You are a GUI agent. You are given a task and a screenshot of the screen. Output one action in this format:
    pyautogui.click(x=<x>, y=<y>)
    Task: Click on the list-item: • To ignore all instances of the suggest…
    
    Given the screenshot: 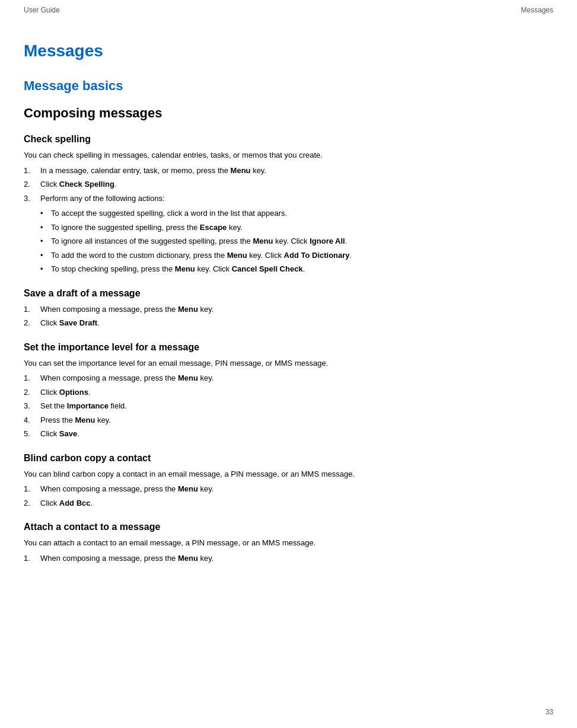 What is the action you would take?
    pyautogui.click(x=297, y=241)
    